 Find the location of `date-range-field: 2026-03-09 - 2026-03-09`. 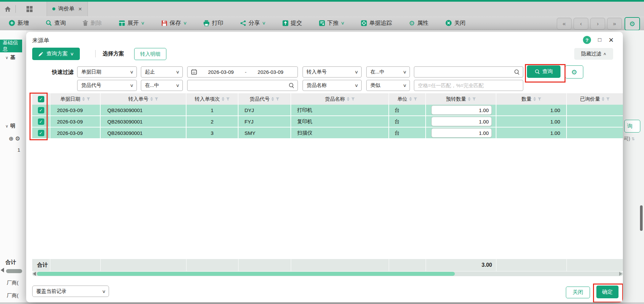

date-range-field: 2026-03-09 - 2026-03-09 is located at coordinates (243, 72).